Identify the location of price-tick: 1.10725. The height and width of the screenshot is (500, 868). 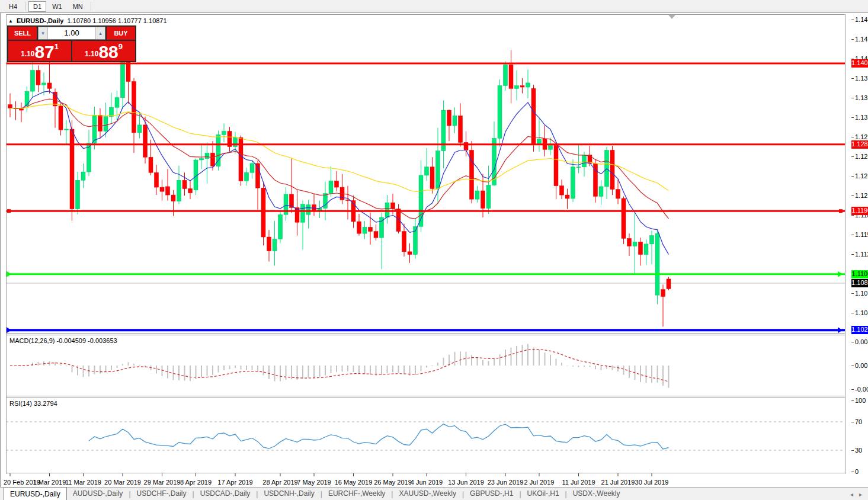
(861, 293).